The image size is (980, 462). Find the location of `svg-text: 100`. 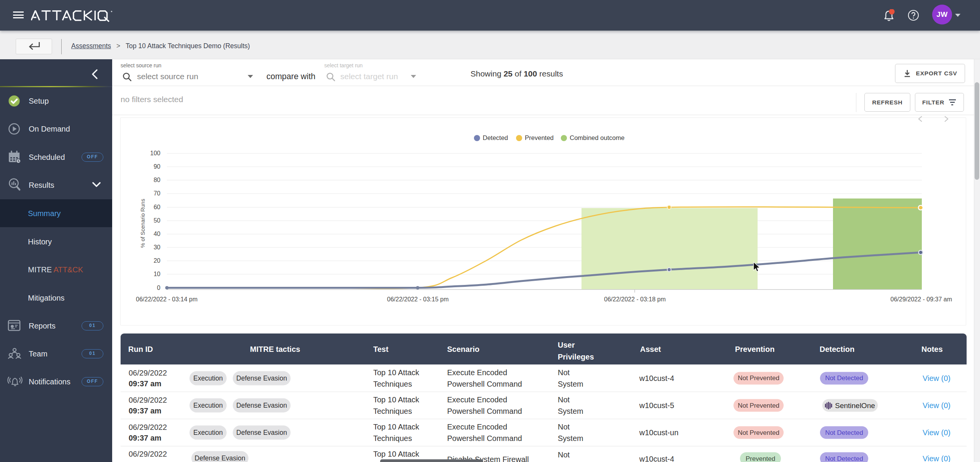

svg-text: 100 is located at coordinates (155, 153).